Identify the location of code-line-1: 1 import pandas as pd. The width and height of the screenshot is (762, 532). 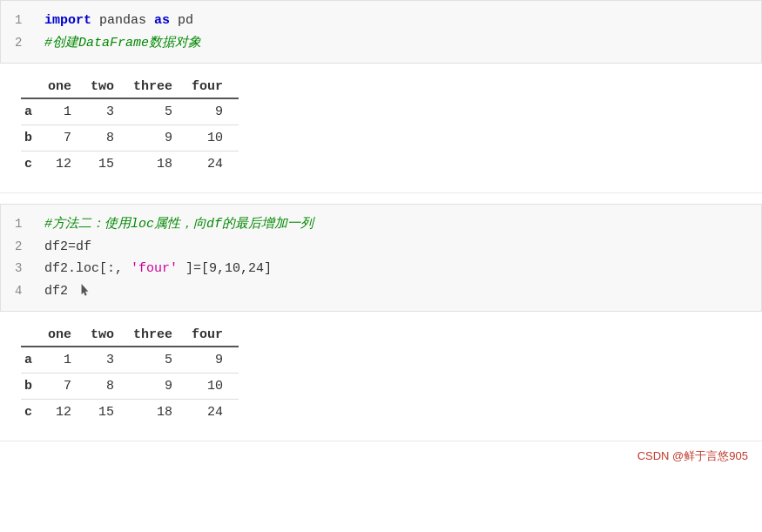
(381, 21).